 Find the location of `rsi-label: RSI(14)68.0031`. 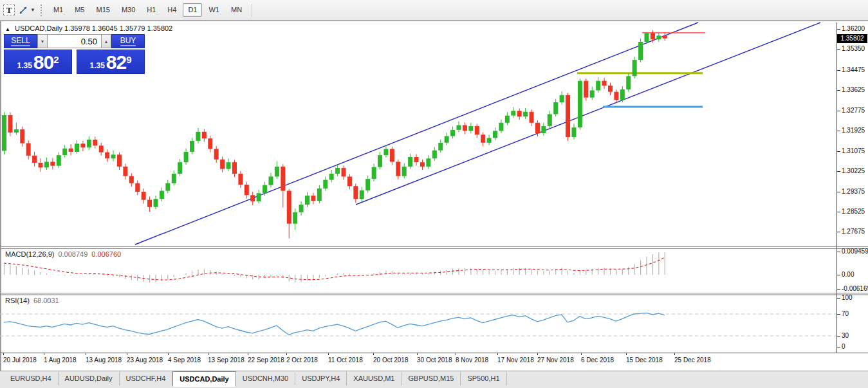

rsi-label: RSI(14)68.0031 is located at coordinates (32, 300).